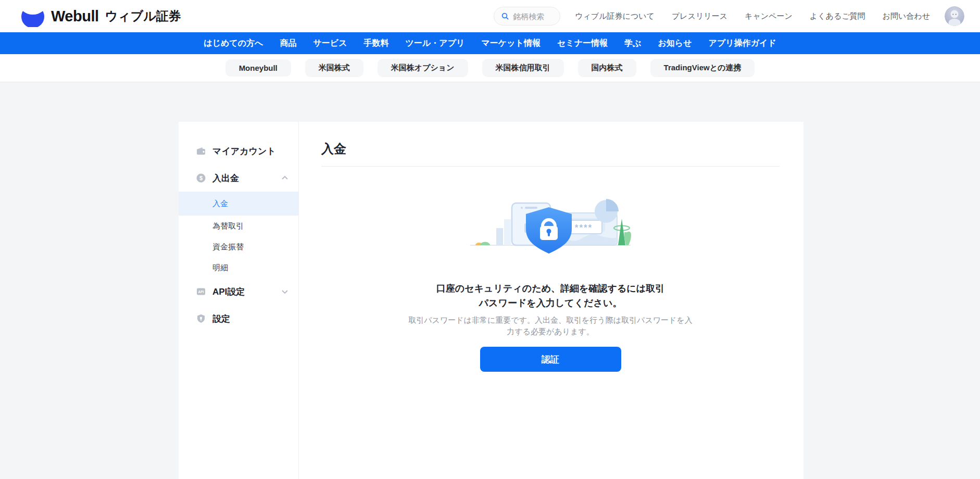 The height and width of the screenshot is (479, 980). I want to click on nav-item-beginners: はじめての方へ, so click(233, 44).